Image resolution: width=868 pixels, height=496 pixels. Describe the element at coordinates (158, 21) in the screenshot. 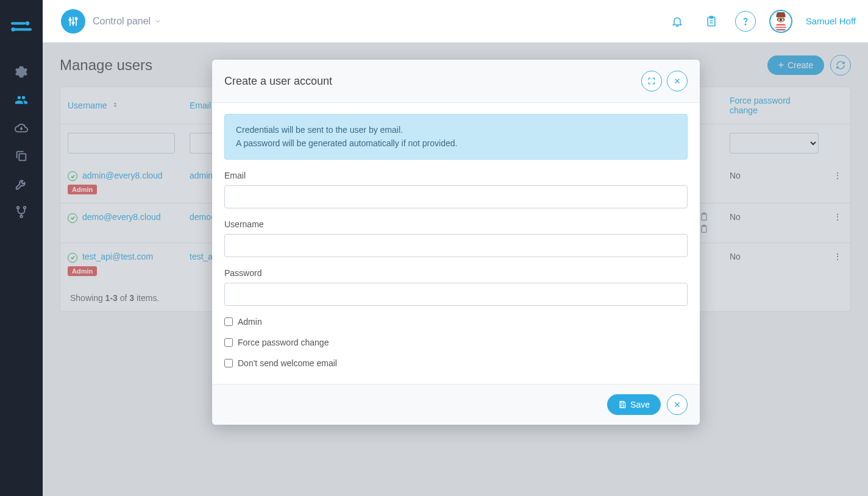

I see `chevron-down-icon` at that location.